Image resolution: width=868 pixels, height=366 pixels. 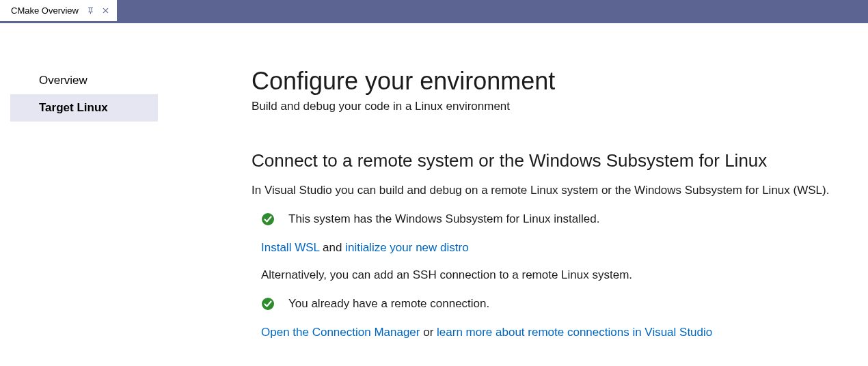 I want to click on page-title: Configure your environment, so click(x=553, y=81).